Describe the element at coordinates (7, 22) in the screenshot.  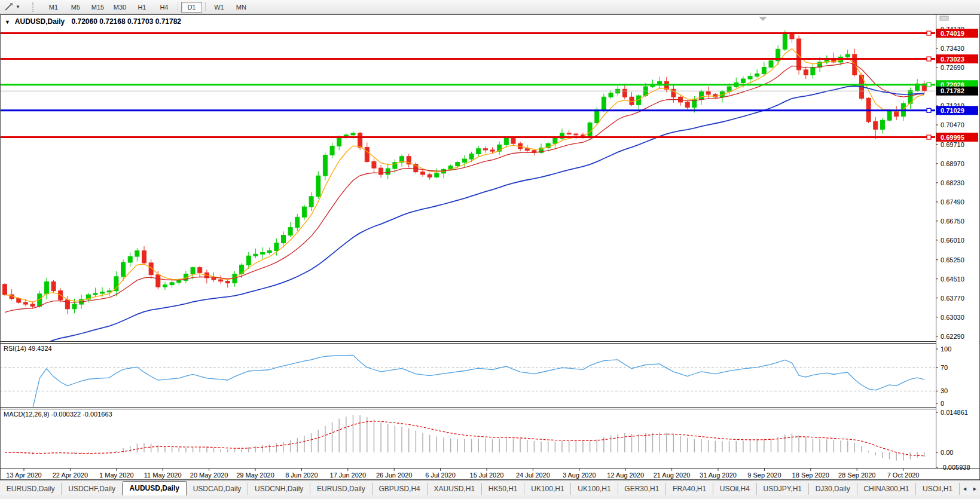
I see `collapse-triangle-icon: ▼` at that location.